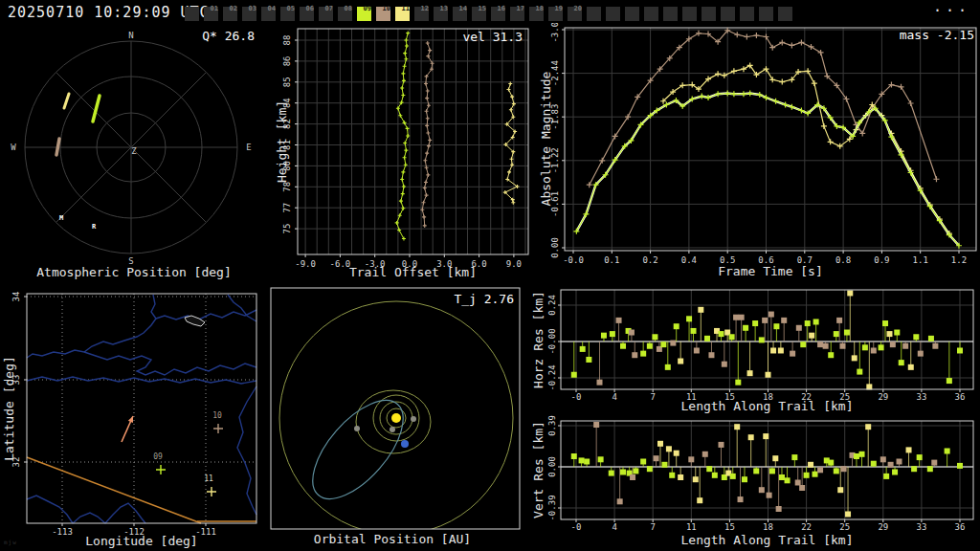 Image resolution: width=980 pixels, height=551 pixels. What do you see at coordinates (217, 415) in the screenshot?
I see `svg-text: 10` at bounding box center [217, 415].